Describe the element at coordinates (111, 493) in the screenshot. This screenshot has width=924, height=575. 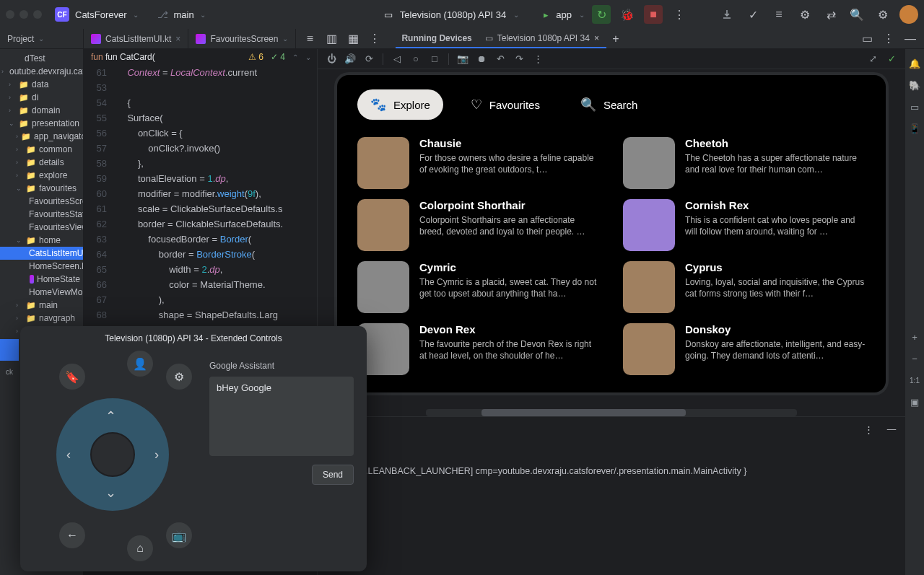
I see `dpad-down: ⌄` at that location.